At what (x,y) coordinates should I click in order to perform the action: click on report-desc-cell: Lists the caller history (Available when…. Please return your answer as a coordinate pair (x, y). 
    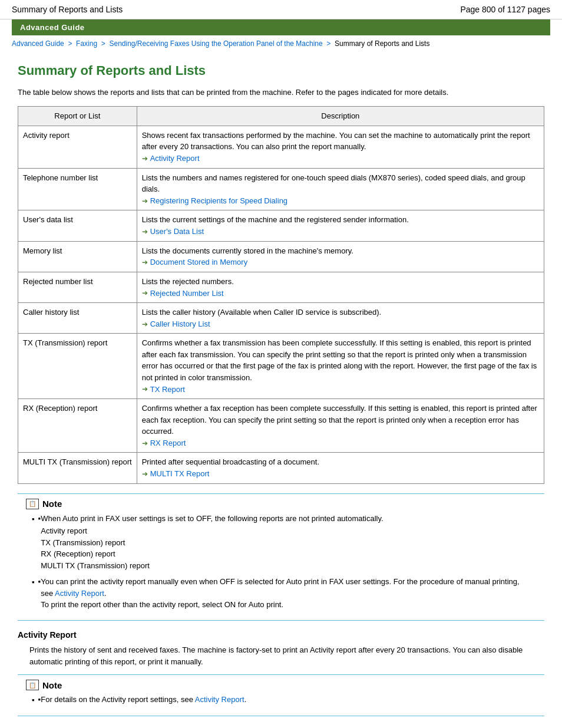
    Looking at the image, I should click on (340, 318).